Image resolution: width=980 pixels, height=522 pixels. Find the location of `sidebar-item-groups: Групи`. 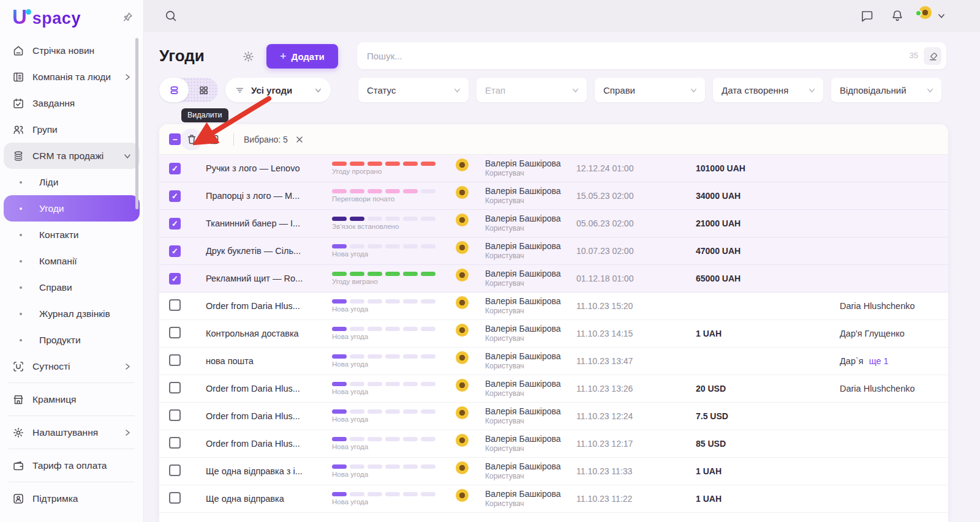

sidebar-item-groups: Групи is located at coordinates (72, 130).